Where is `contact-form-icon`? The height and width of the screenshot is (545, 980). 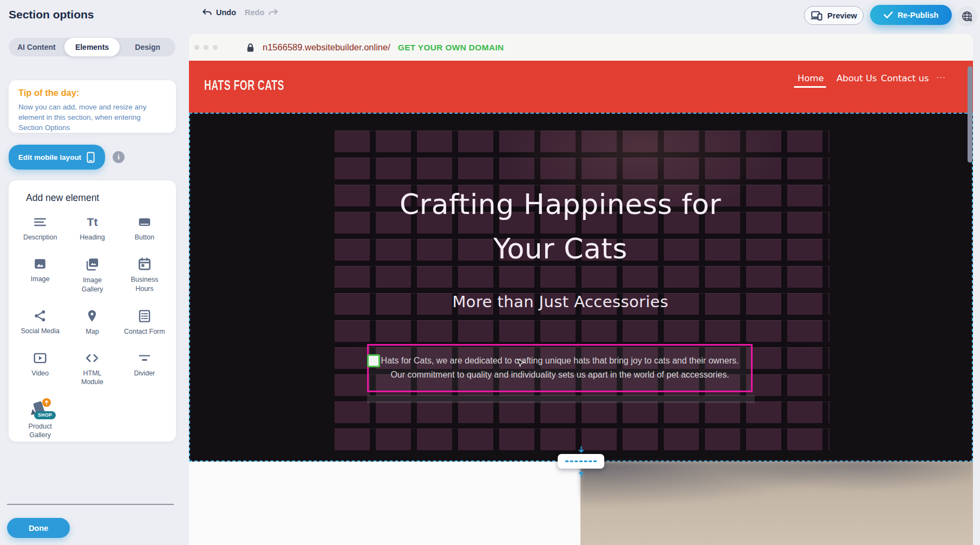
contact-form-icon is located at coordinates (145, 316).